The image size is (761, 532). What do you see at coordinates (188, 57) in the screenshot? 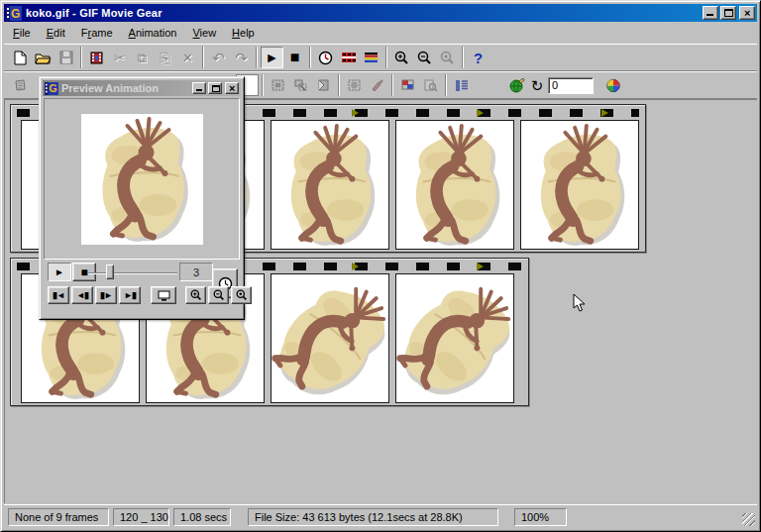
I see `delete-button: ✕` at bounding box center [188, 57].